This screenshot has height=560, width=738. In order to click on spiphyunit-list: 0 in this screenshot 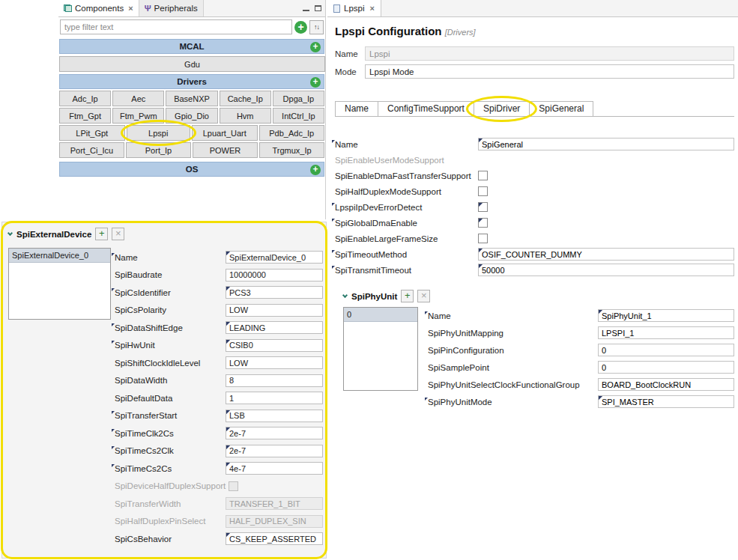, I will do `click(381, 349)`.